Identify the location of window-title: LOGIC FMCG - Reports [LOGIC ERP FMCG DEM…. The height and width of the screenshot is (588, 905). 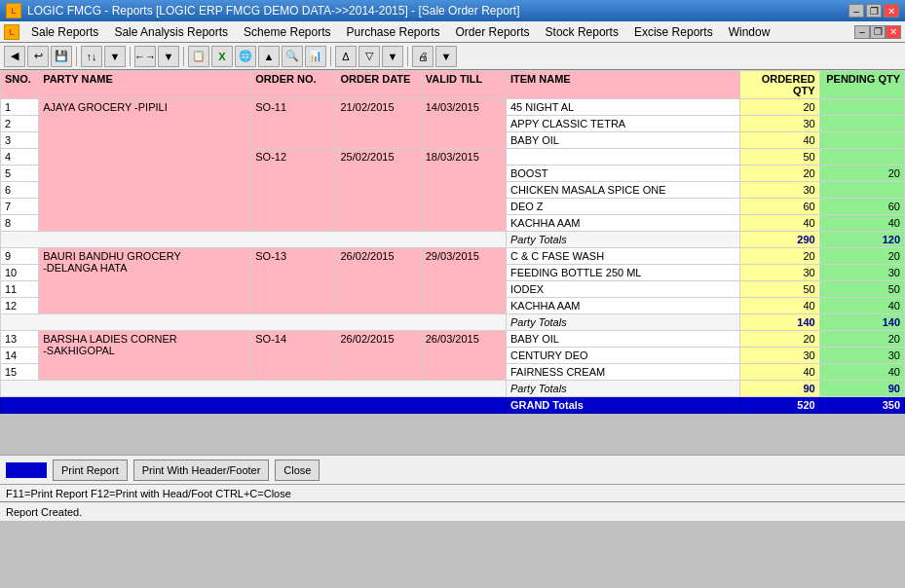
(273, 11).